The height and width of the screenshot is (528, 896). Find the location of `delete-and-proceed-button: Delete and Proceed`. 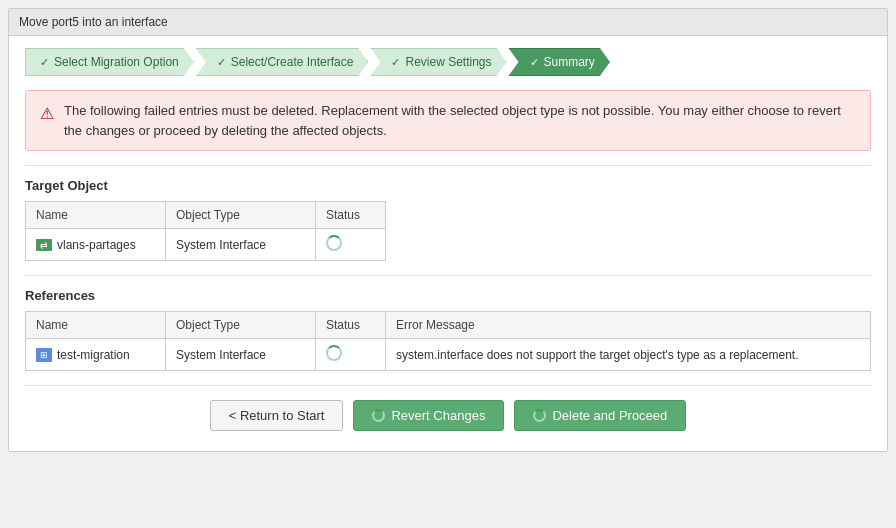

delete-and-proceed-button: Delete and Proceed is located at coordinates (600, 416).